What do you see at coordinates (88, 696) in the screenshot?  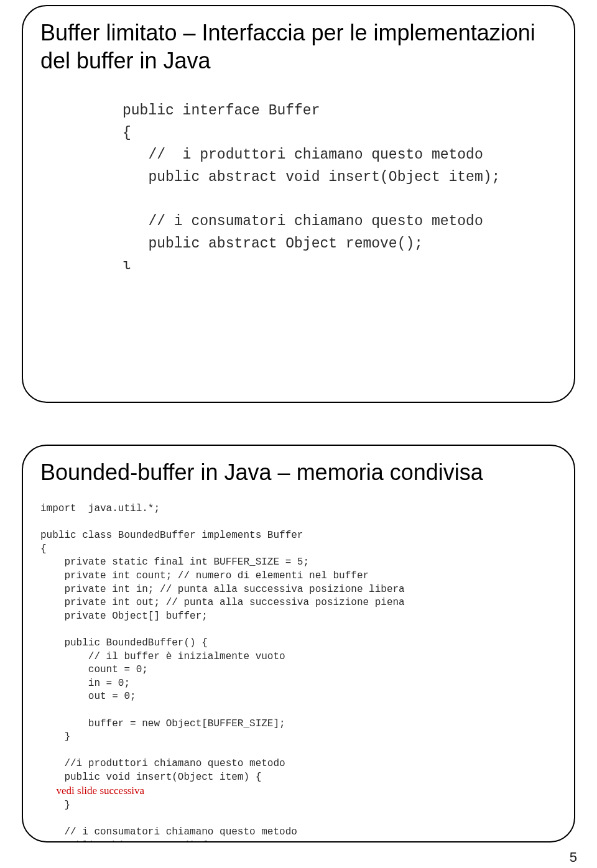 I see `code-line: out = 0;` at bounding box center [88, 696].